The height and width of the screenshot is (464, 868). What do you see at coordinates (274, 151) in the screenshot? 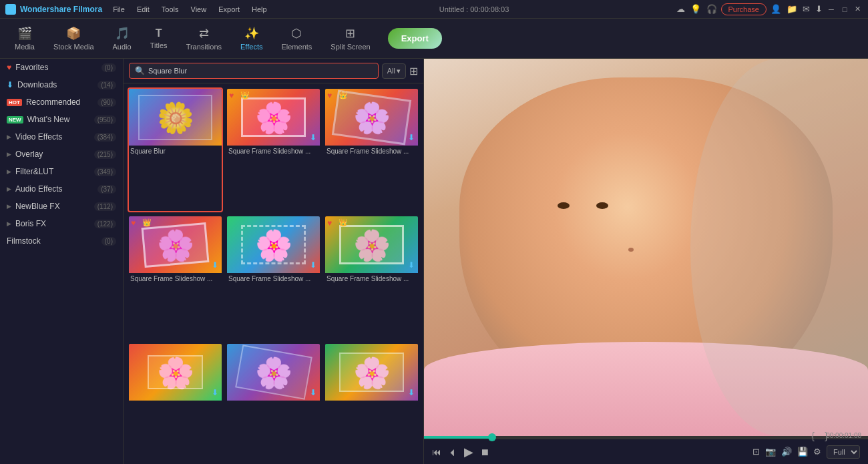
I see `effect-label-2: Square Frame Slideshow ...` at bounding box center [274, 151].